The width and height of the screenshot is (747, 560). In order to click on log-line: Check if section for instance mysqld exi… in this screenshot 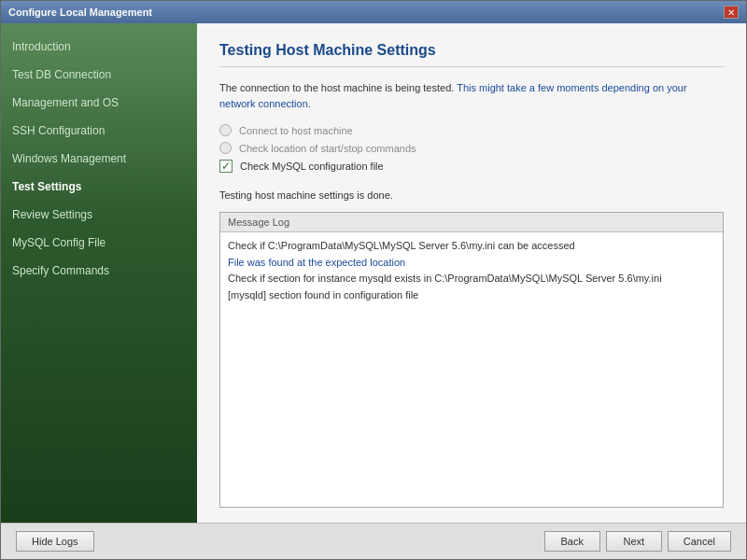, I will do `click(472, 279)`.